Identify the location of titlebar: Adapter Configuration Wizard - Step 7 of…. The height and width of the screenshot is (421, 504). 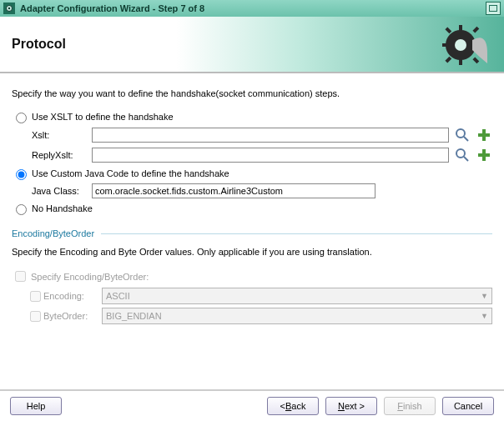
(252, 8).